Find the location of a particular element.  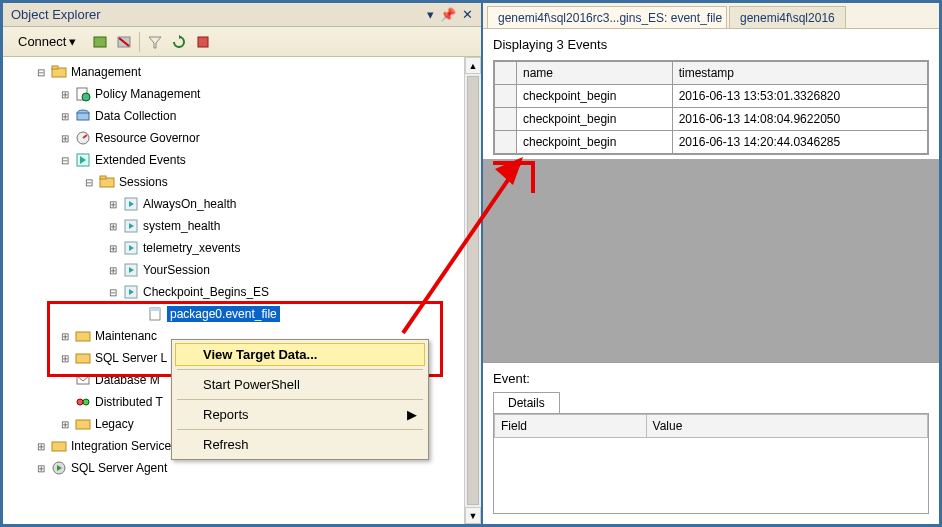

tree-label: AlwaysOn_health is located at coordinates (190, 204).